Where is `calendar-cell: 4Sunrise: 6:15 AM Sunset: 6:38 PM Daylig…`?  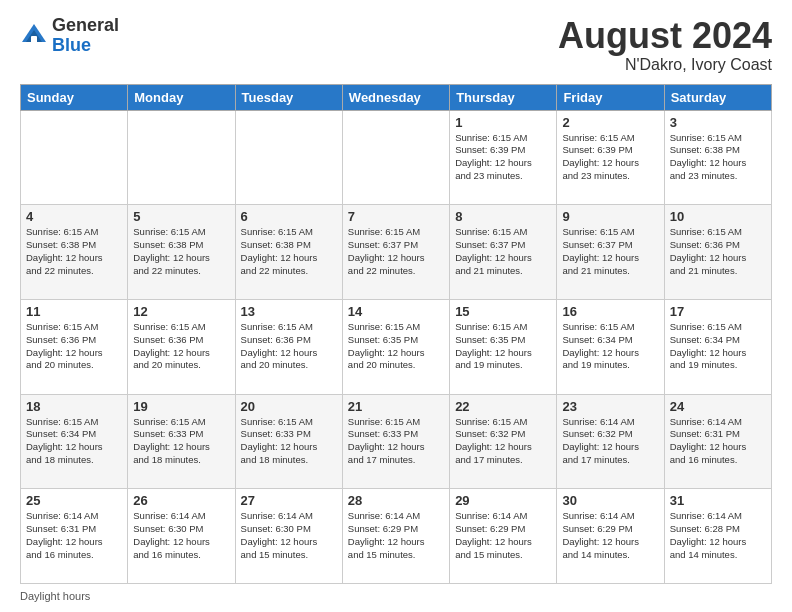
calendar-cell: 4Sunrise: 6:15 AM Sunset: 6:38 PM Daylig… is located at coordinates (74, 252).